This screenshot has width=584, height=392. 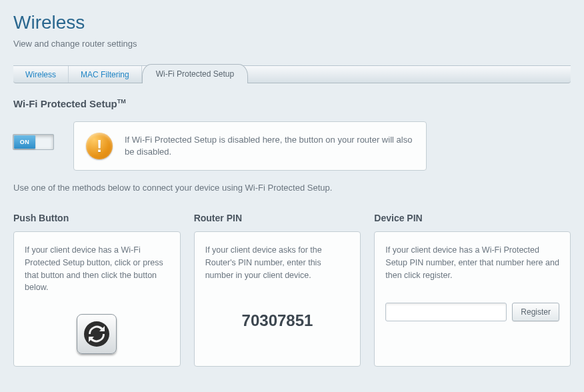 I want to click on trademark-symbol: TM, so click(x=121, y=101).